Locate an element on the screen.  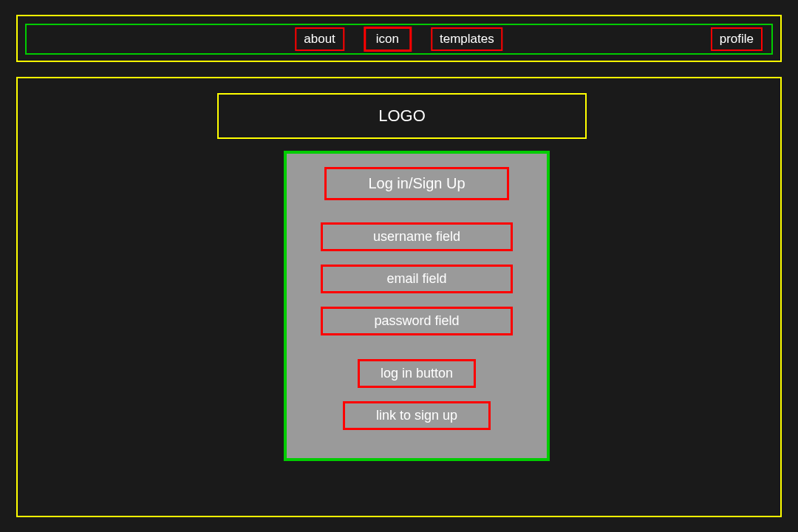
login-button: log in button is located at coordinates (417, 374).